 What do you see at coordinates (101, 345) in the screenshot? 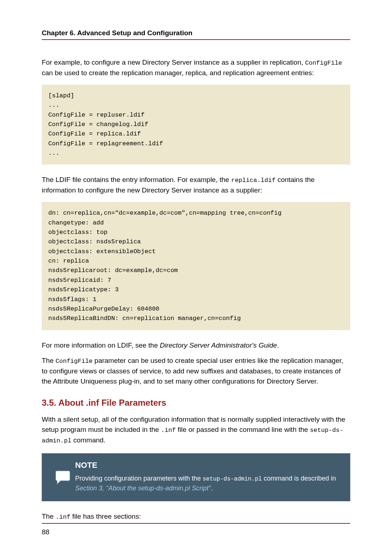
I see `text: For more information on LDIF, see the` at bounding box center [101, 345].